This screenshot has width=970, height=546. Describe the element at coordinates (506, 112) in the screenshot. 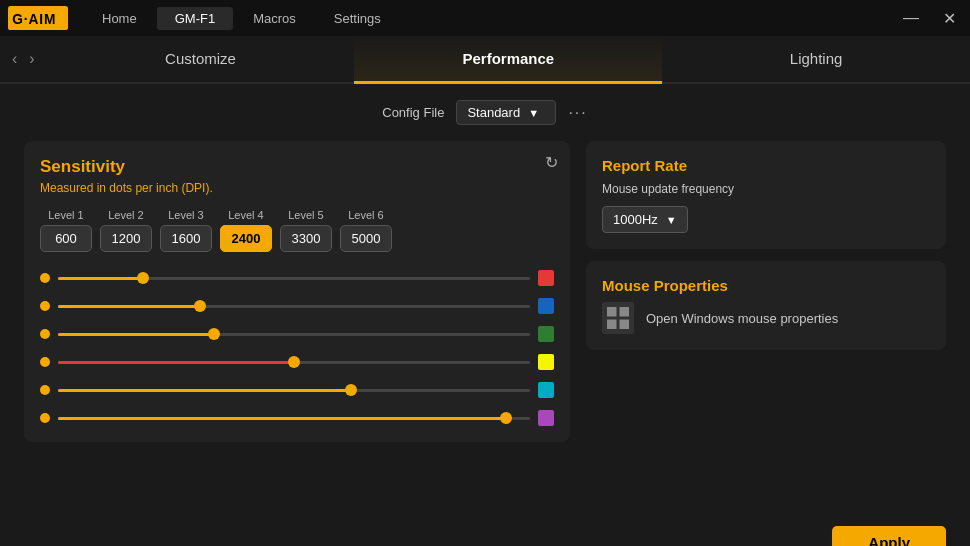

I see `config-select: Standard ▼` at that location.